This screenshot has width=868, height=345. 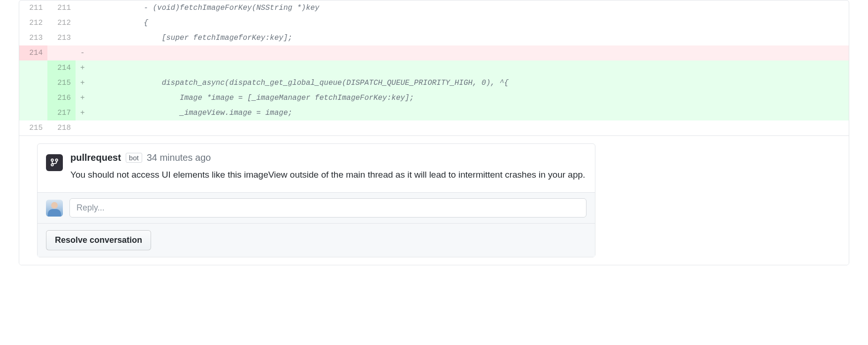 What do you see at coordinates (469, 23) in the screenshot?
I see `diff-code: {` at bounding box center [469, 23].